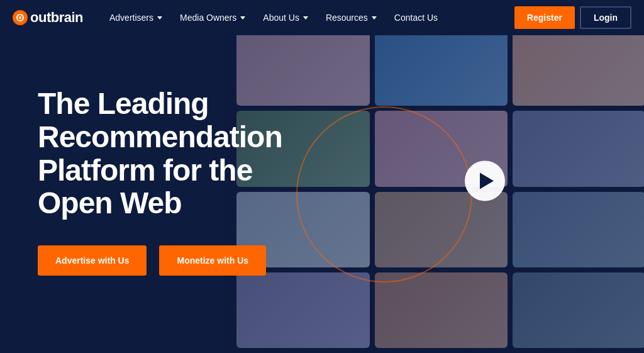  I want to click on advertise-button: Advertise with Us, so click(92, 261).